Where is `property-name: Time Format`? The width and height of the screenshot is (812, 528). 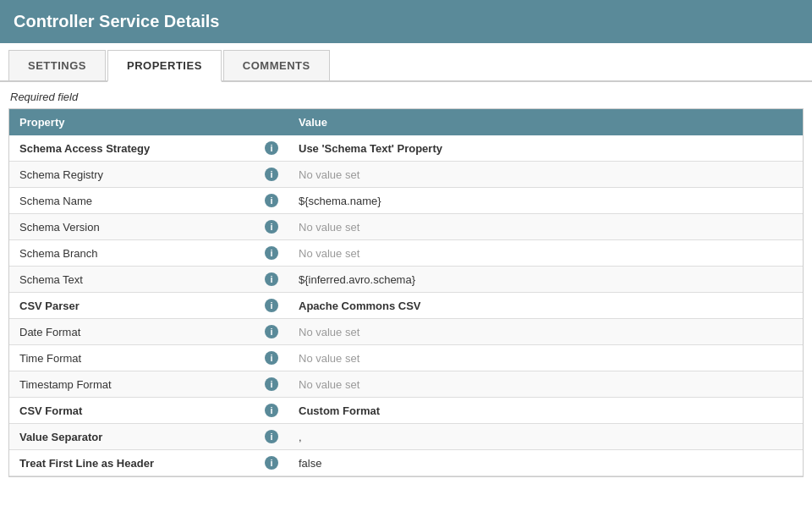 property-name: Time Format is located at coordinates (132, 359).